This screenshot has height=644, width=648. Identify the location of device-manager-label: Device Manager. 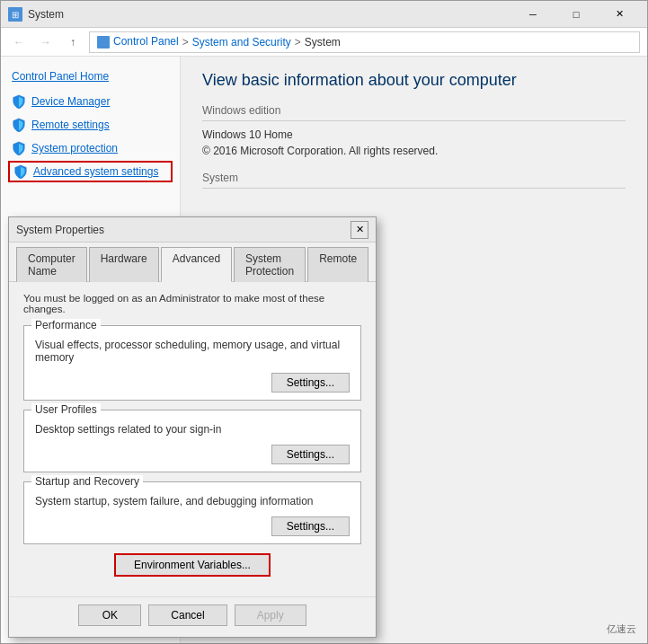
(70, 101).